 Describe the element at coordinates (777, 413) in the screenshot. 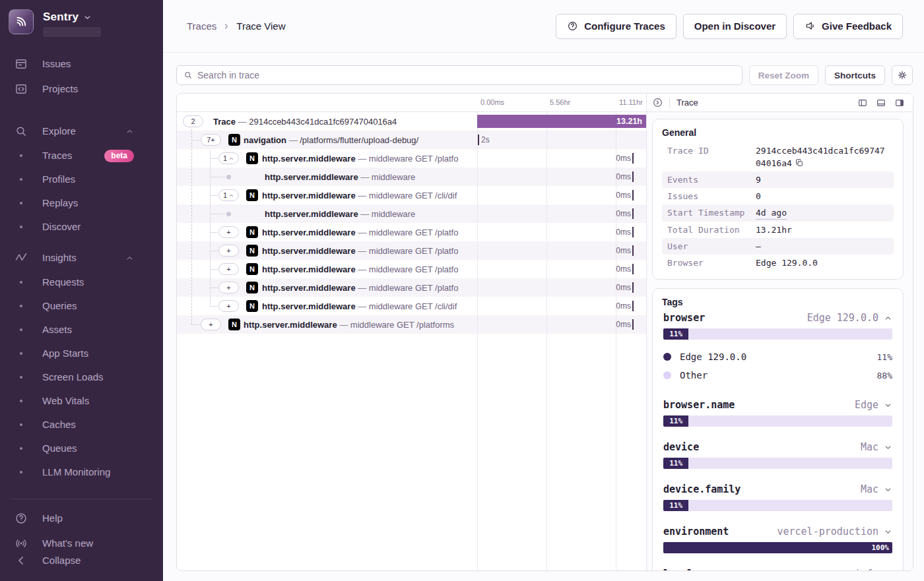

I see `tag-browser-name: browser.nameEdge 11%` at that location.